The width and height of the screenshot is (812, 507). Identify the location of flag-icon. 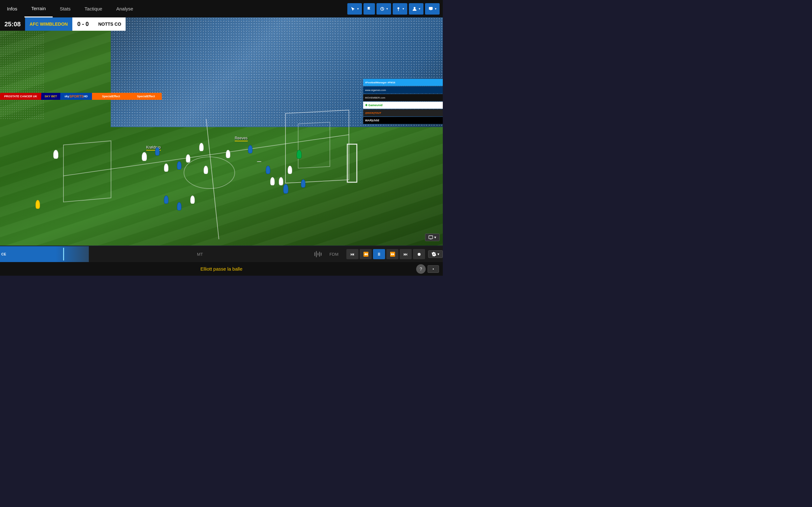
(369, 9).